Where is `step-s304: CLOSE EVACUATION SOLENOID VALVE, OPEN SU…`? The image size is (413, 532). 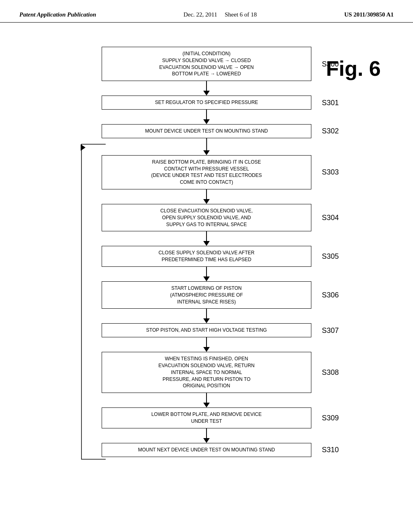 step-s304: CLOSE EVACUATION SOLENOID VALVE, OPEN SU… is located at coordinates (206, 218).